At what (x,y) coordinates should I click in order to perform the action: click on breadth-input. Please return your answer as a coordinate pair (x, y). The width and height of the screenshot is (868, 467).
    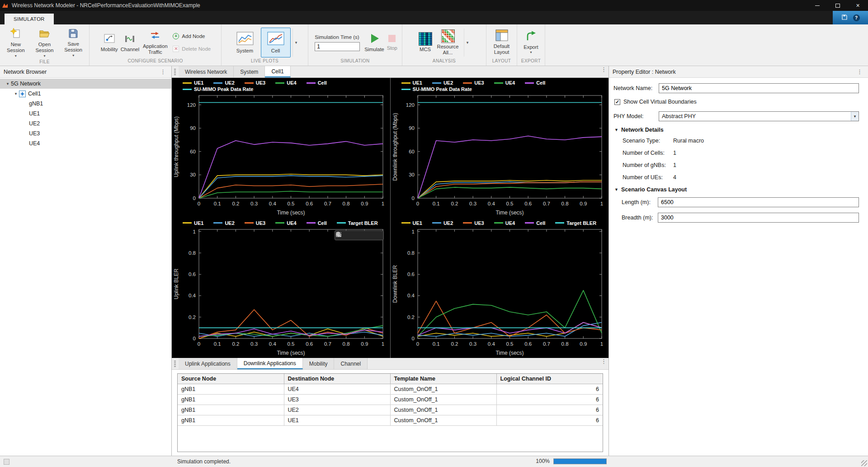
    Looking at the image, I should click on (759, 218).